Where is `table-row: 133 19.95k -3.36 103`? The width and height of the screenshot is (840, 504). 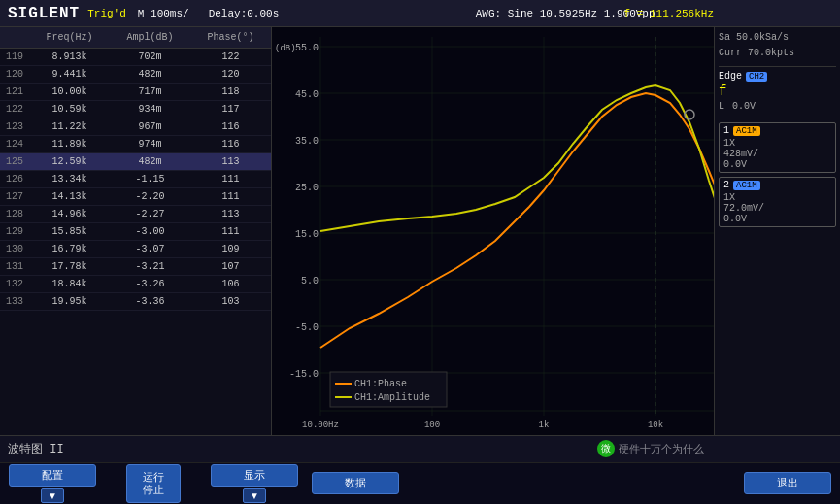
table-row: 133 19.95k -3.36 103 is located at coordinates (136, 302).